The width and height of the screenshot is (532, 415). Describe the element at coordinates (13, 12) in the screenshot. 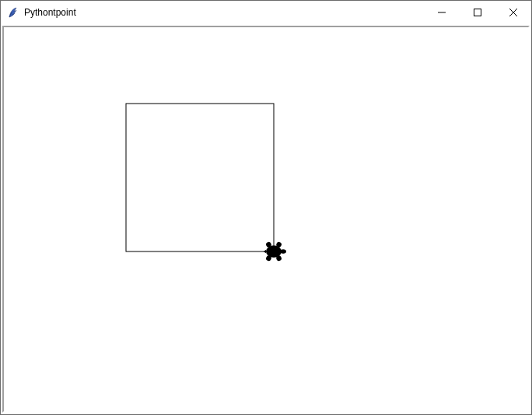

I see `feather-icon` at that location.